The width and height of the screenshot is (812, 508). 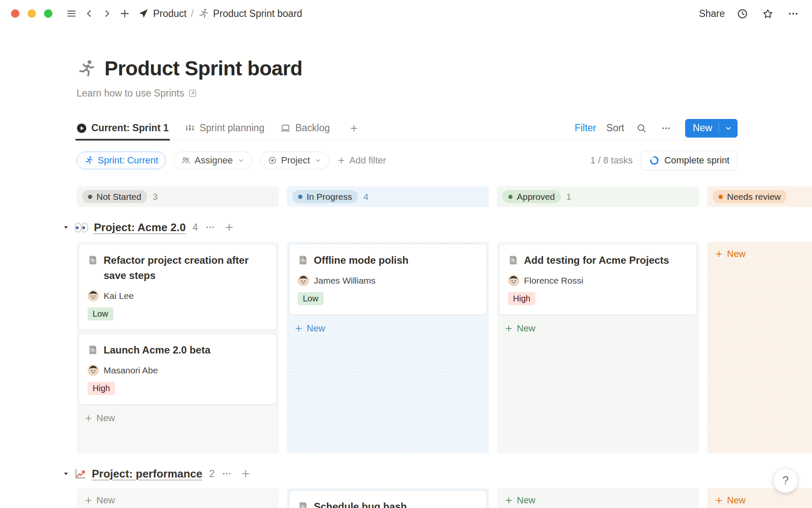 What do you see at coordinates (598, 498) in the screenshot?
I see `column-approved: New` at bounding box center [598, 498].